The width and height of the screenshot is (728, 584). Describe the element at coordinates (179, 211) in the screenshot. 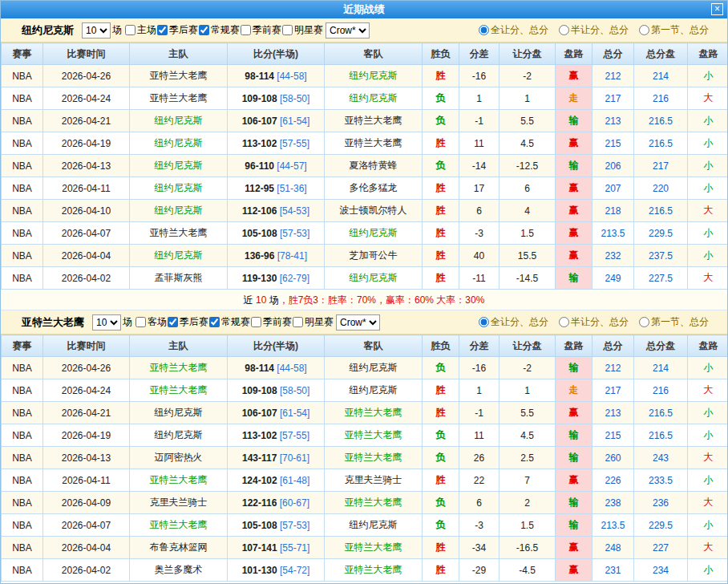

I see `home-team-cell: 纽约尼克斯` at that location.